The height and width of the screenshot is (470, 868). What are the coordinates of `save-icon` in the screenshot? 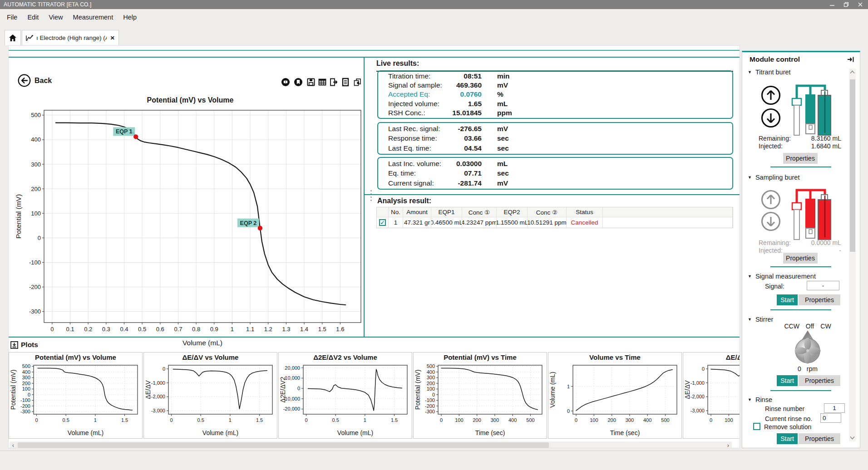 It's located at (311, 83).